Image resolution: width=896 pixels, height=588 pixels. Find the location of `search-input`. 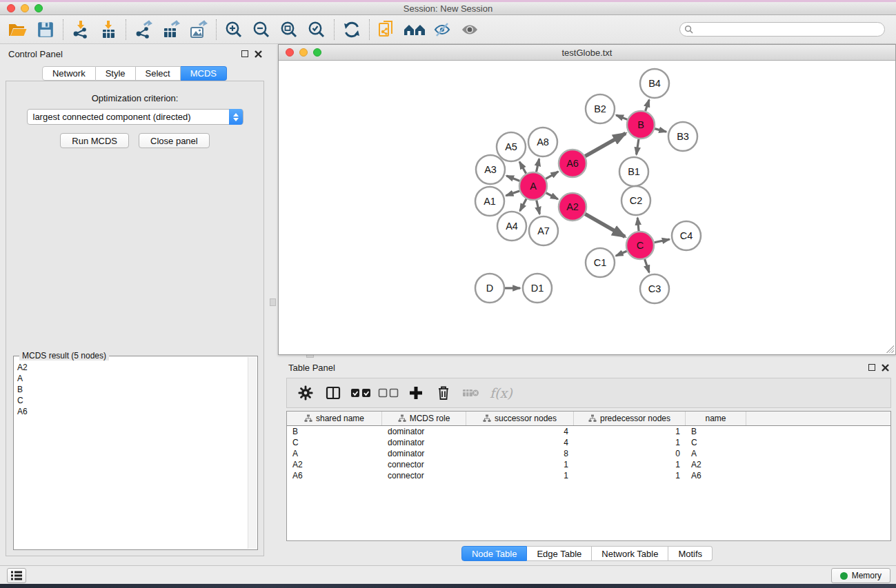

search-input is located at coordinates (790, 30).